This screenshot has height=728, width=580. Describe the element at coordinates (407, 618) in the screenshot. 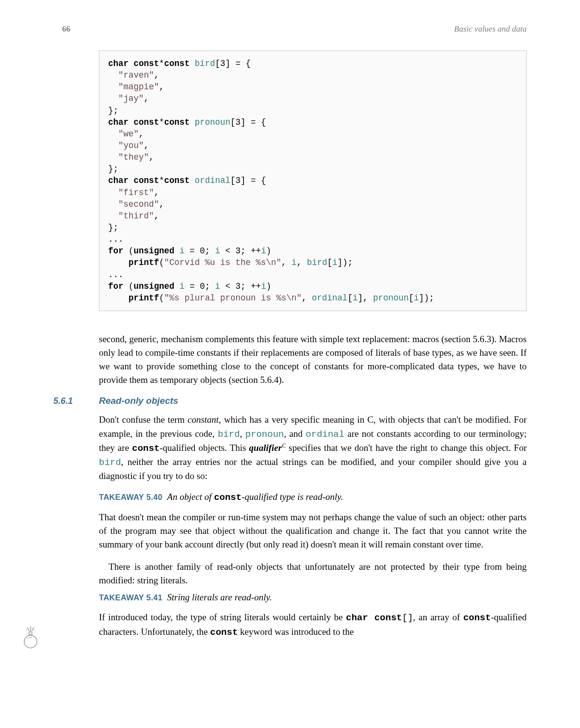

I see `code-brackets: []` at that location.